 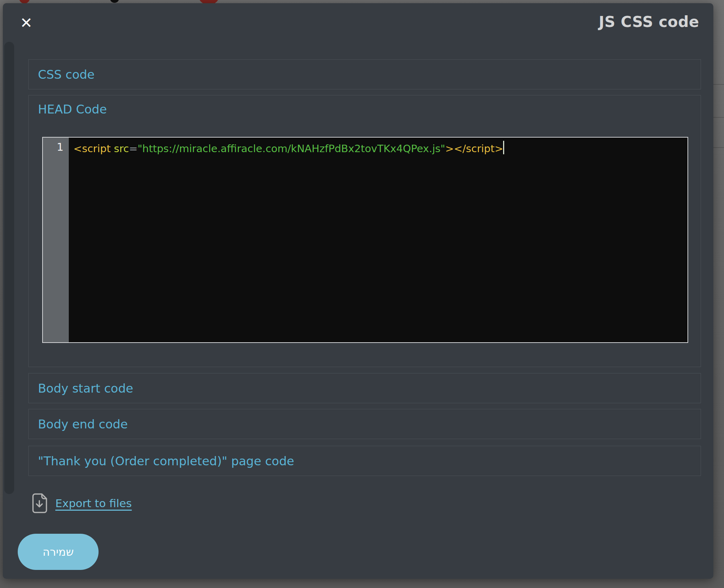 I want to click on export-to-files-link: Export to files, so click(x=94, y=503).